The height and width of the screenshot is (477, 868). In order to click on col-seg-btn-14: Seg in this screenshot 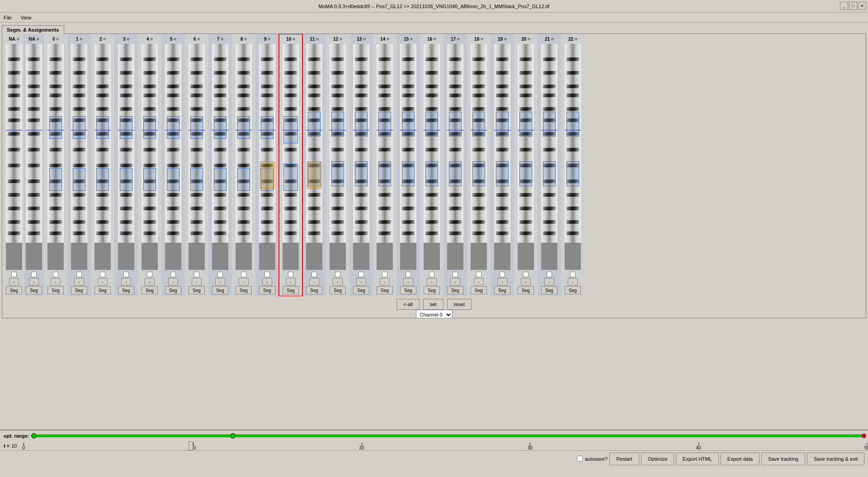, I will do `click(385, 290)`.